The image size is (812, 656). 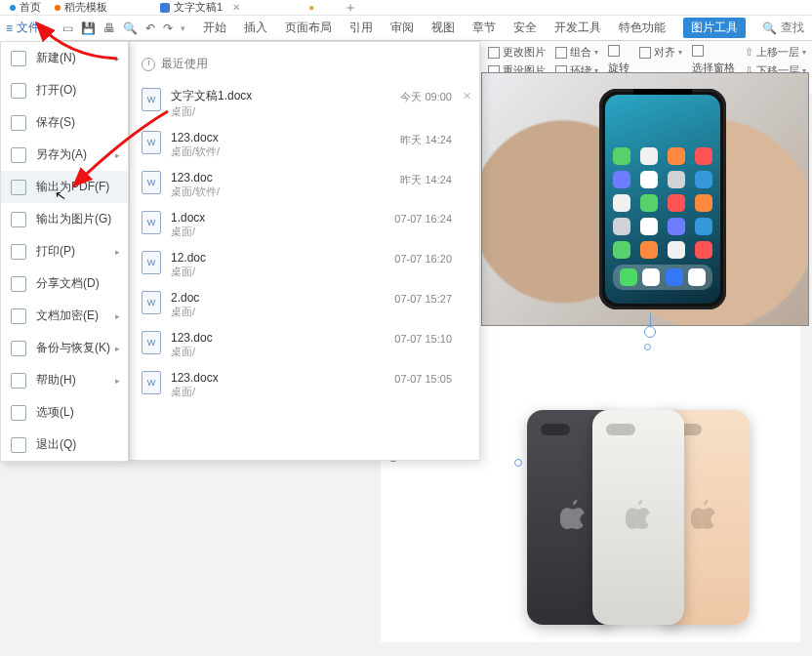 I want to click on title-tab-bar: 首页 稻壳模板 文字文稿1 ✕ ● ＋, so click(x=406, y=8).